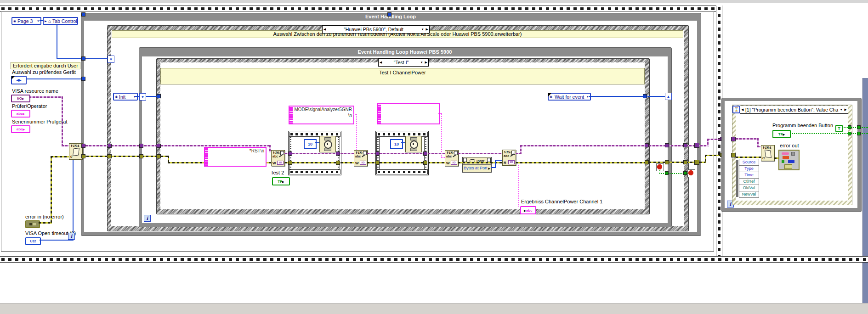 This screenshot has width=868, height=314. Describe the element at coordinates (509, 158) in the screenshot. I see `visa-read-vi: VISA abc R I/O` at that location.